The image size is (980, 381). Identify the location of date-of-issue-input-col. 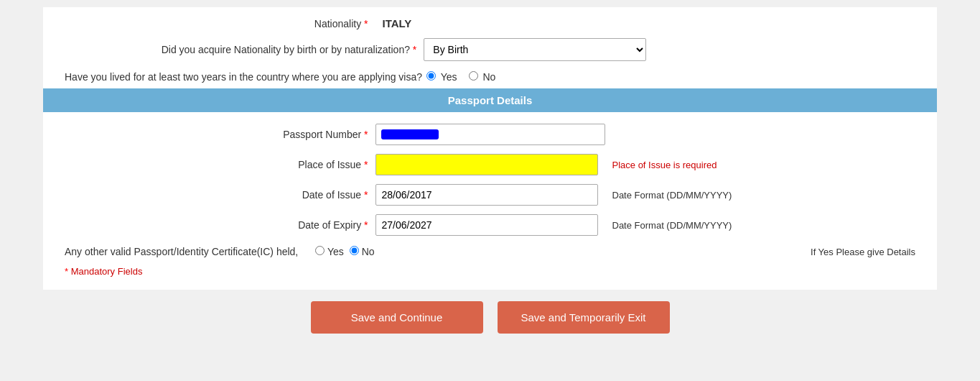
(490, 195).